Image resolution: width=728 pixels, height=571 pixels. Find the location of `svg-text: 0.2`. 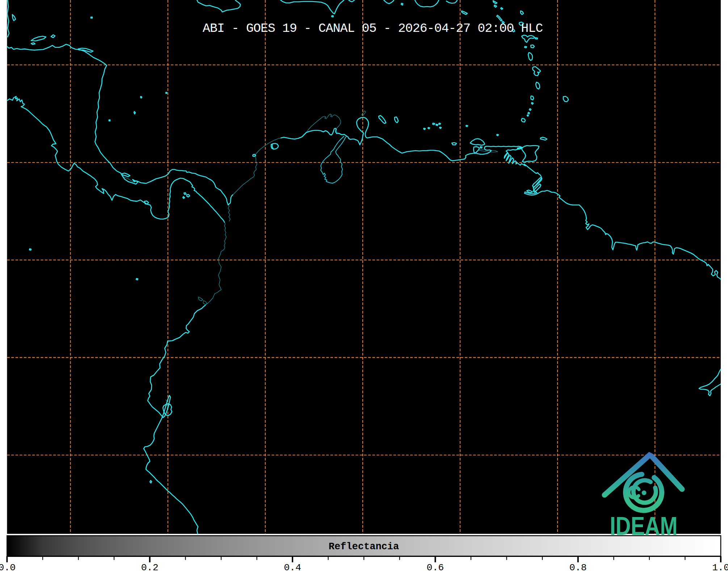

svg-text: 0.2 is located at coordinates (150, 567).